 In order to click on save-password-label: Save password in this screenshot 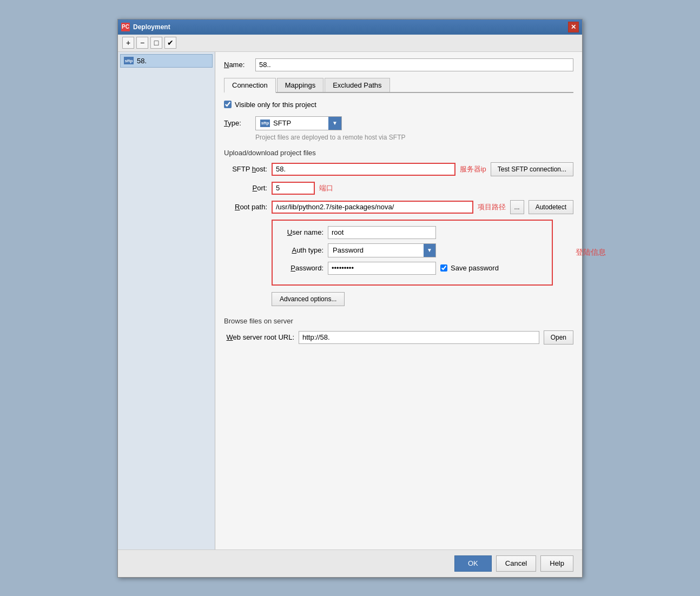, I will do `click(475, 268)`.